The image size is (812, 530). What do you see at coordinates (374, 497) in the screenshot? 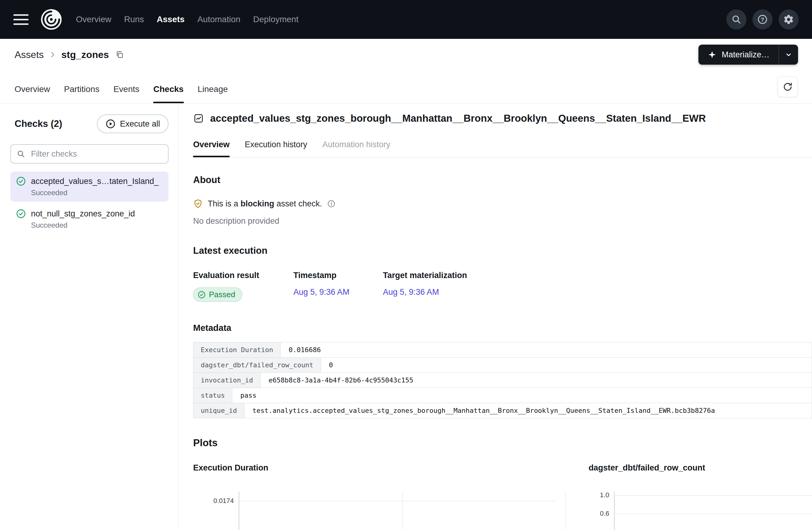
I see `execution-duration-chart: Execution Duration 0.0174` at bounding box center [374, 497].